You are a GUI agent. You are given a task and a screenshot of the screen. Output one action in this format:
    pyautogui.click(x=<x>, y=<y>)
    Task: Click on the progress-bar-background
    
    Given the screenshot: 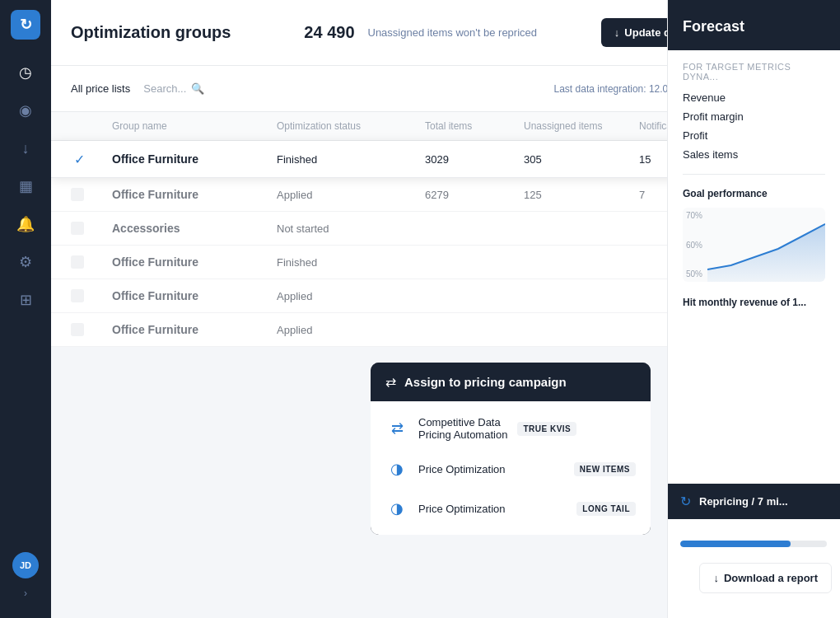 What is the action you would take?
    pyautogui.click(x=754, y=544)
    